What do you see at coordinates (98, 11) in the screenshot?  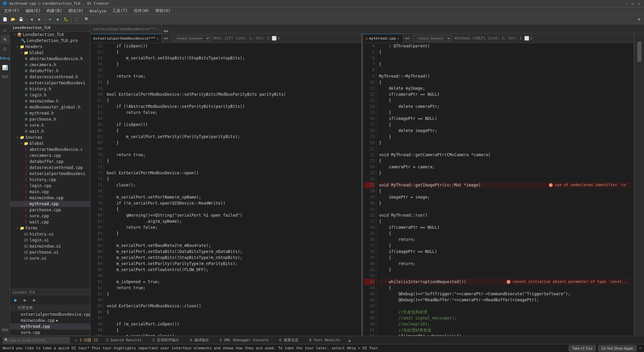 I see `menu-analyze: Analyze` at bounding box center [98, 11].